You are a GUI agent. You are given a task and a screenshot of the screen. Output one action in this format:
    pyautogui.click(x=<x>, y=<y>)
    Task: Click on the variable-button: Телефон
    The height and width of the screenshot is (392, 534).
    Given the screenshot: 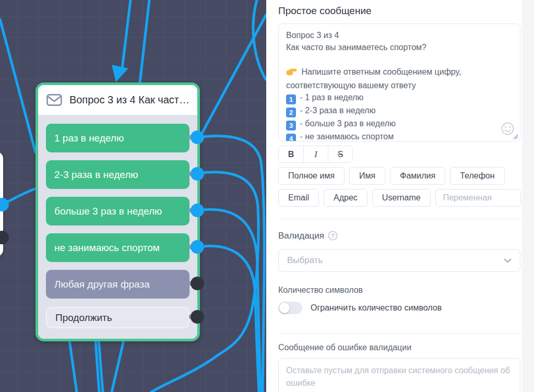 What is the action you would take?
    pyautogui.click(x=477, y=176)
    